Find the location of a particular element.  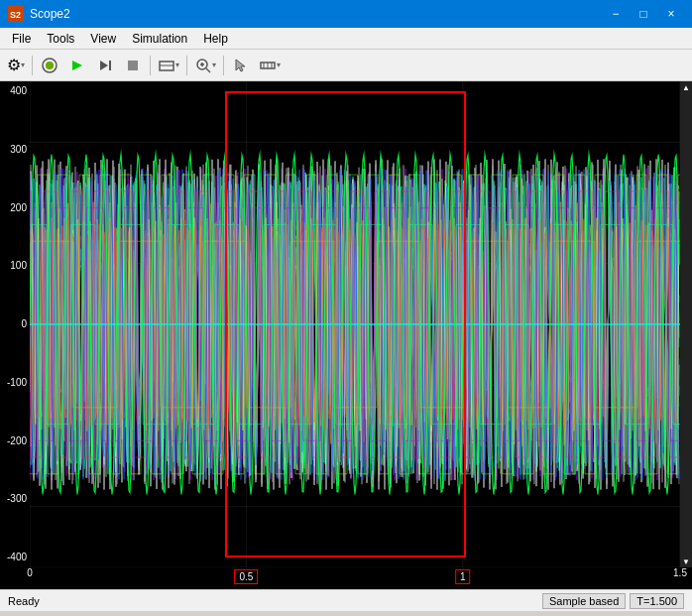

stop-button is located at coordinates (133, 65).